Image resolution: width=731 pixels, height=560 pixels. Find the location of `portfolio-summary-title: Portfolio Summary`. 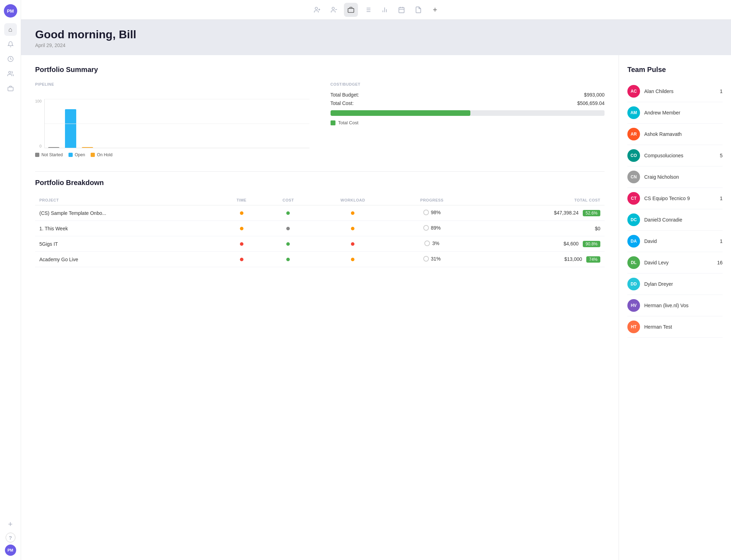

portfolio-summary-title: Portfolio Summary is located at coordinates (320, 70).